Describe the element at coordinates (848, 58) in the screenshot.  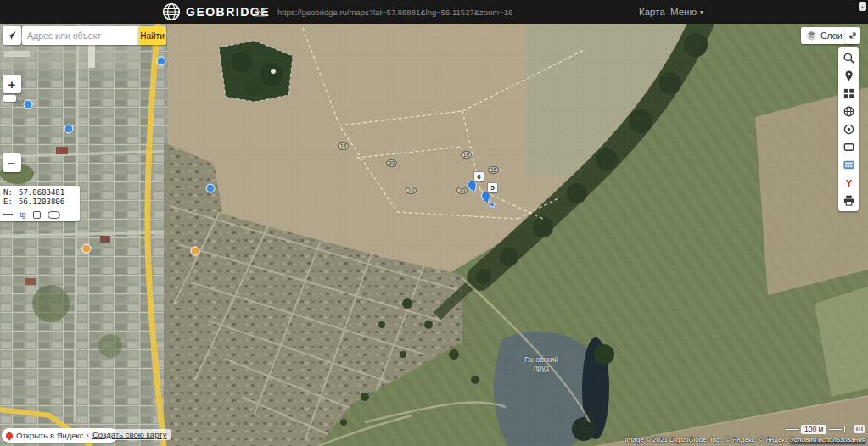
I see `search-icon` at that location.